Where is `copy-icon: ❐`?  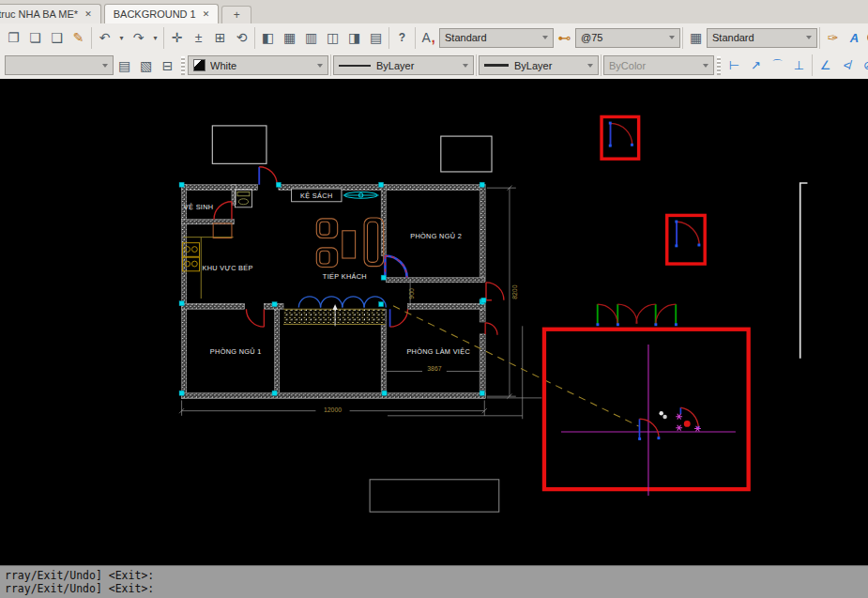 copy-icon: ❐ is located at coordinates (13, 38).